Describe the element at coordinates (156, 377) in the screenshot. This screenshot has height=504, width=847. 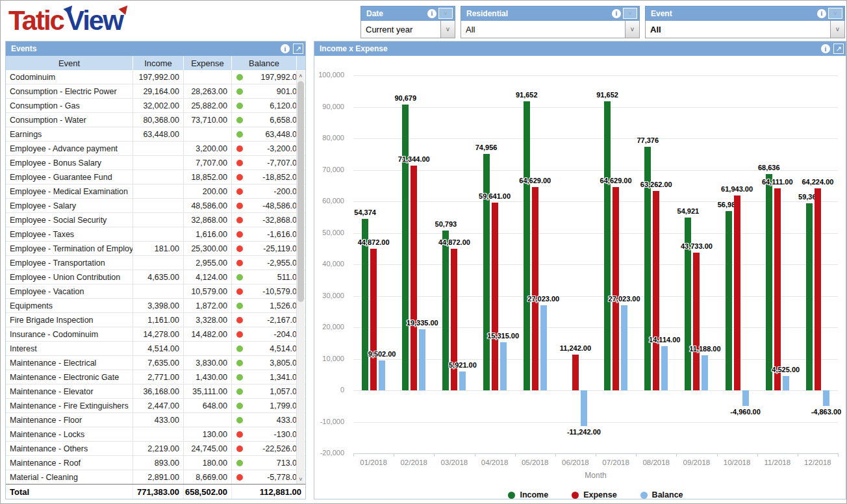
I see `table-row: Maintenance - Electronic Gate2,771.001,4…` at that location.